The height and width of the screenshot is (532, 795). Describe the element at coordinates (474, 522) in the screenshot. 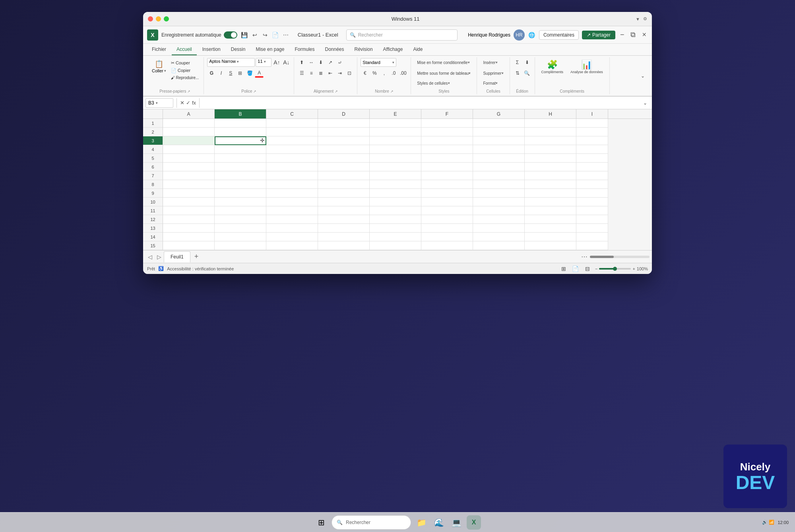

I see `taskbar-excel: X` at that location.